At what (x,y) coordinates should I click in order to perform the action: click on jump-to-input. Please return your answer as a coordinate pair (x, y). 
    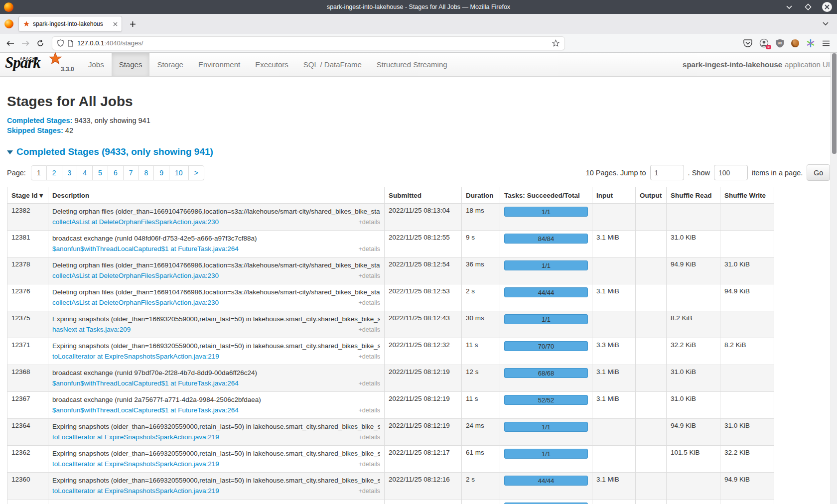
    Looking at the image, I should click on (667, 172).